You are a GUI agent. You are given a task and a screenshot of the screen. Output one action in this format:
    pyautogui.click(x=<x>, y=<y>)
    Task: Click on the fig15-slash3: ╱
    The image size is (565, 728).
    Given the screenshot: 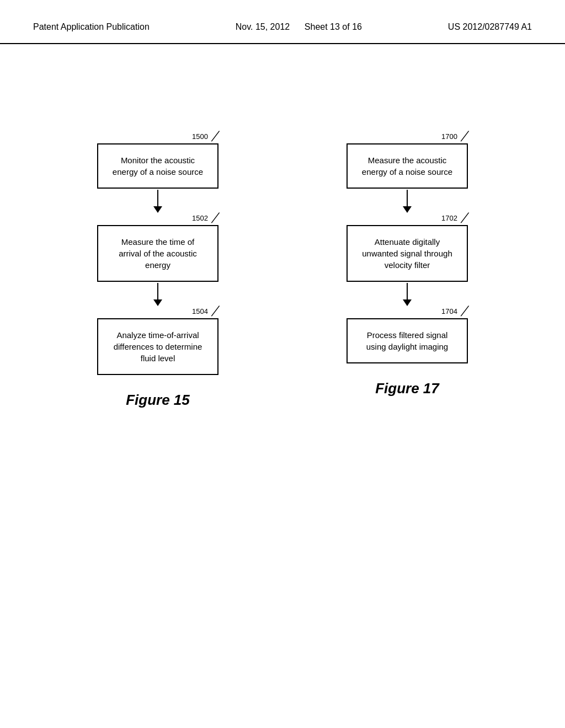 What is the action you would take?
    pyautogui.click(x=215, y=311)
    